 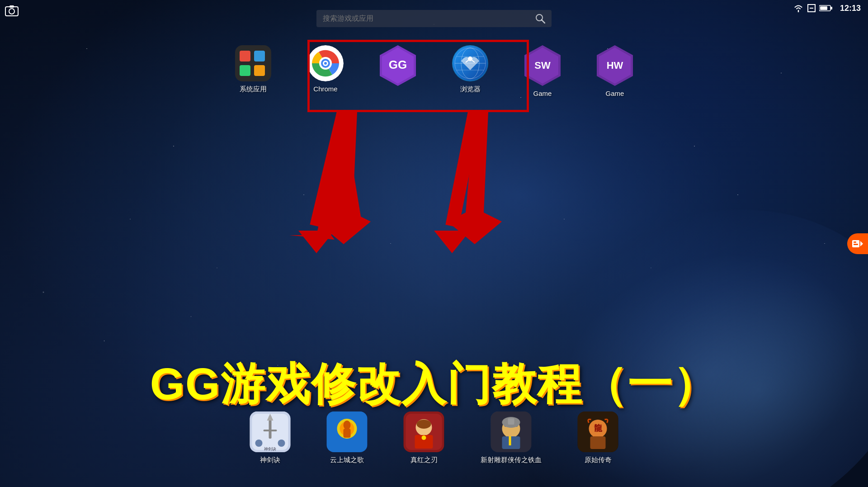 What do you see at coordinates (270, 449) in the screenshot?
I see `svg-text: 神剑诀` at bounding box center [270, 449].